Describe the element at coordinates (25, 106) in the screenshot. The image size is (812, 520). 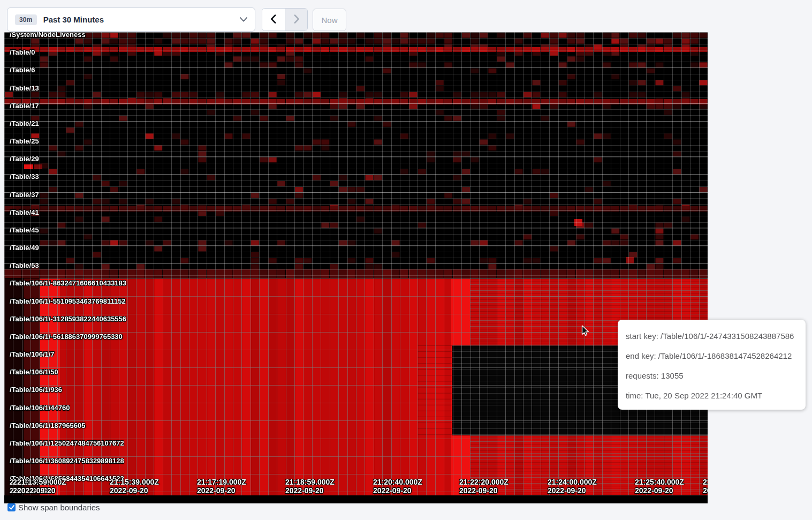
I see `row-label: /Table/17` at that location.